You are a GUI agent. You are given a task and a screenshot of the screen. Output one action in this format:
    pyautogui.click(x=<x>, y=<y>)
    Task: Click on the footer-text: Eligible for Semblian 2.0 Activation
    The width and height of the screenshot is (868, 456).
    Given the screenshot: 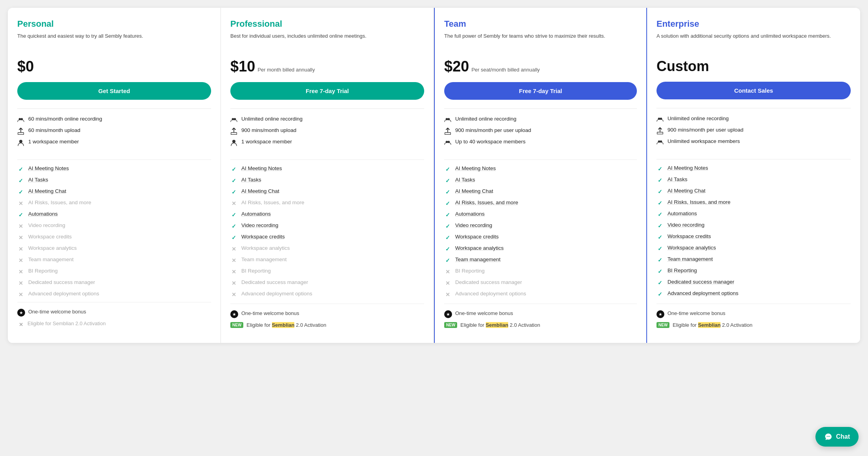 What is the action you would take?
    pyautogui.click(x=713, y=325)
    